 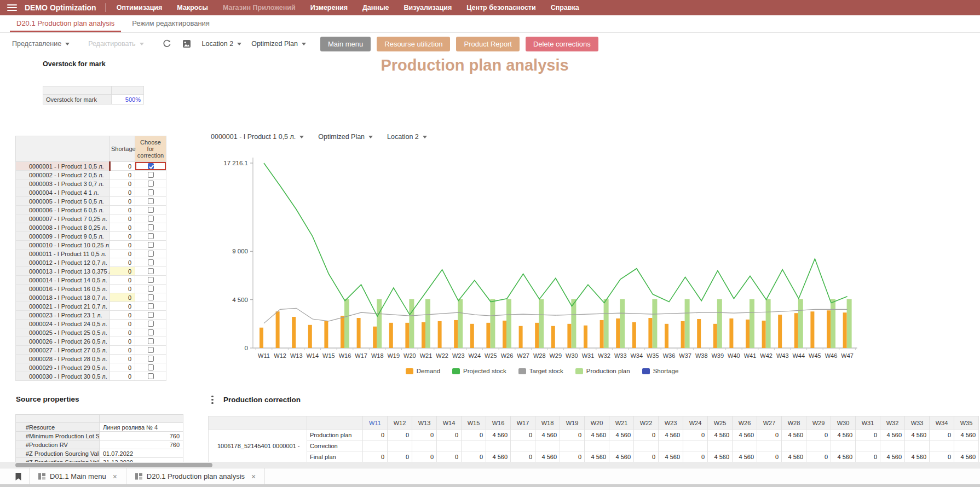 I want to click on topbar-menu-item: Справка, so click(x=565, y=8).